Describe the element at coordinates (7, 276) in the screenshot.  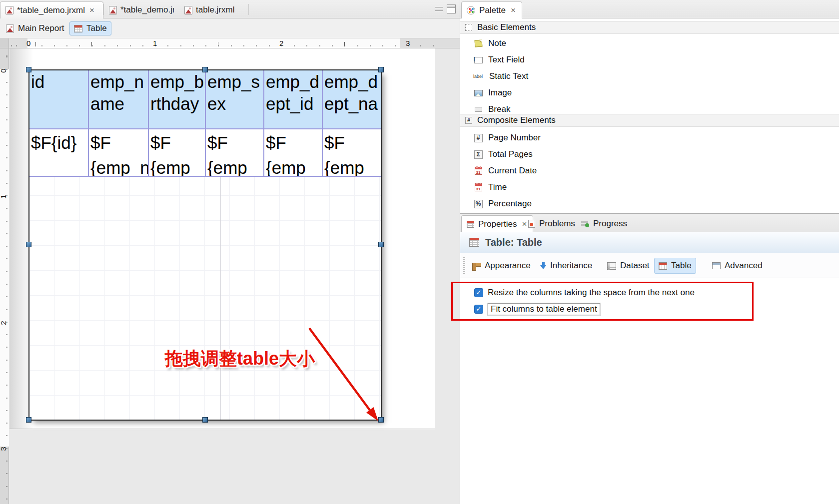
I see `ruler-ticks` at that location.